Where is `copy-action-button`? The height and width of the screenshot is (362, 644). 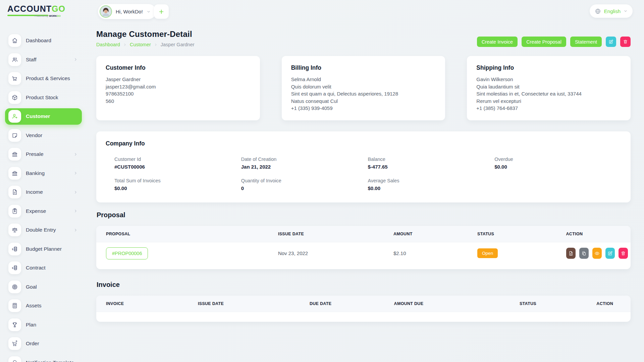 copy-action-button is located at coordinates (584, 253).